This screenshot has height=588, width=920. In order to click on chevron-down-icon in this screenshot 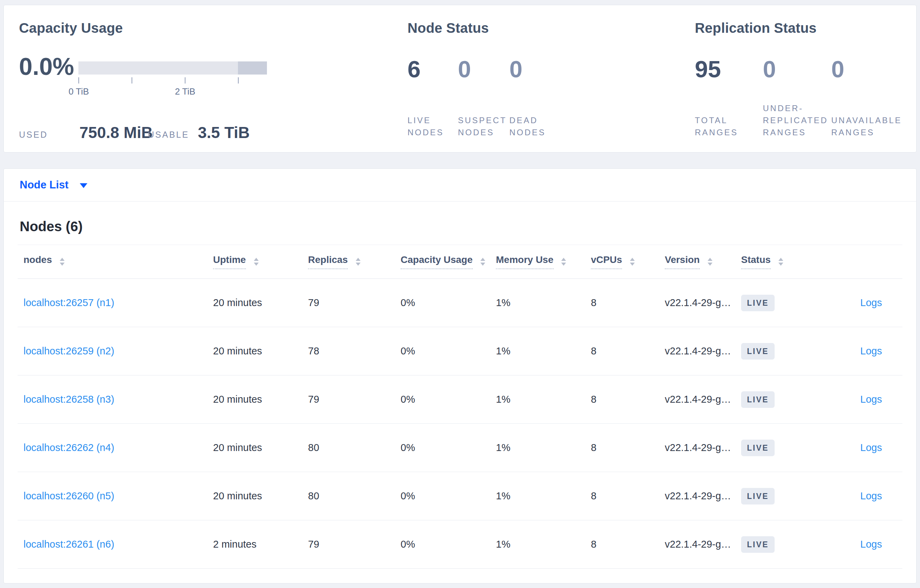, I will do `click(84, 186)`.